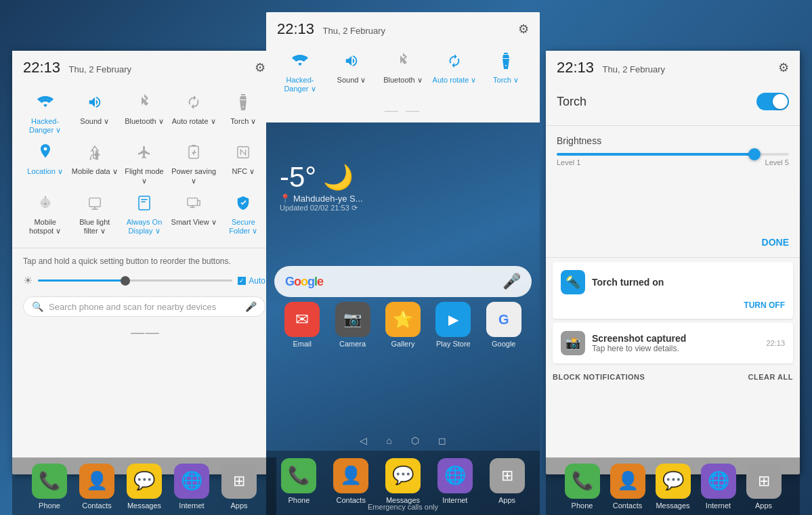  What do you see at coordinates (403, 112) in the screenshot?
I see `drag-handle-center: — —` at bounding box center [403, 112].